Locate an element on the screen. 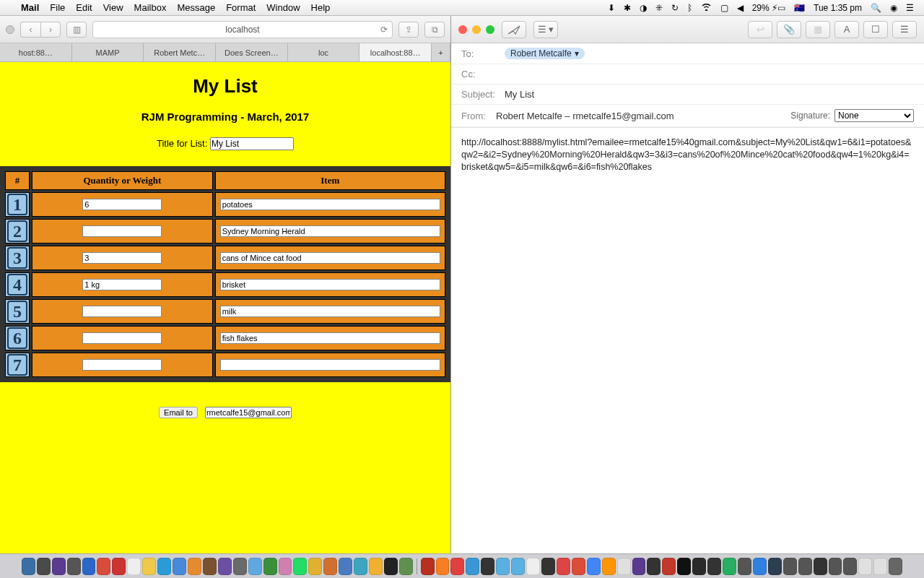  status-icon-3: ⁜ is located at coordinates (659, 8).